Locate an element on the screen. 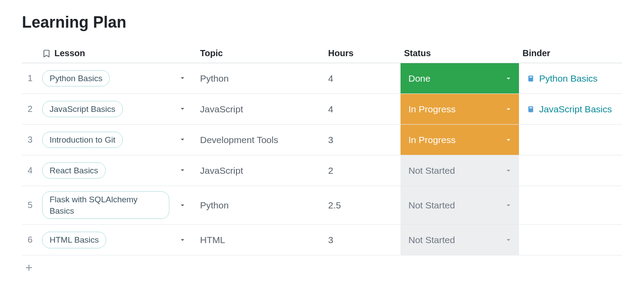 This screenshot has height=294, width=644. lesson-pill: Python Basics is located at coordinates (76, 79).